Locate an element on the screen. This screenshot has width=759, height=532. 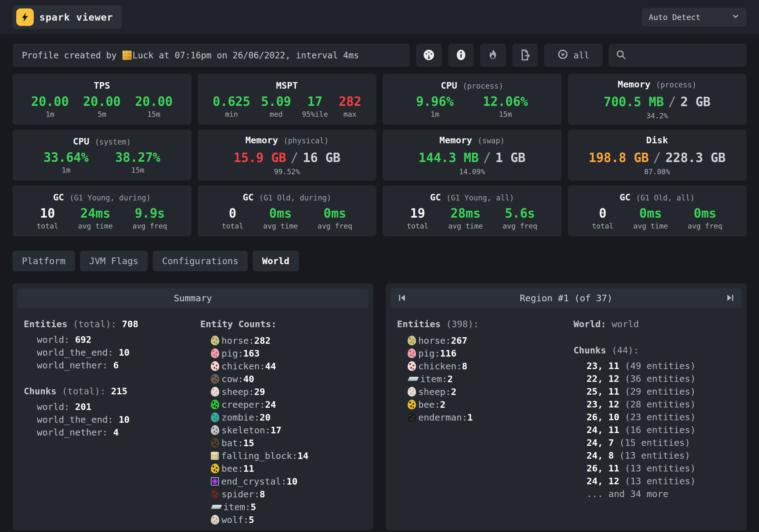
falling-block-icon is located at coordinates (215, 456).